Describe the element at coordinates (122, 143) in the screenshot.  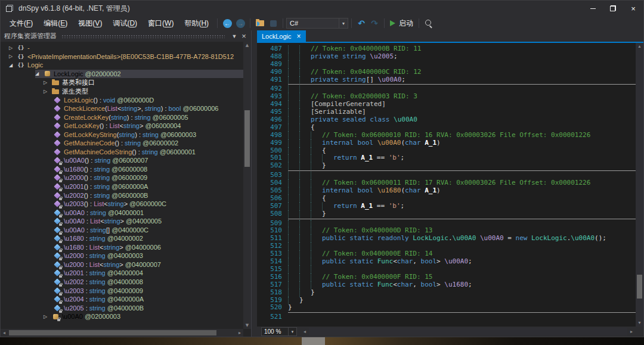
I see `tree-item: GetMachineCode() : string @06000002` at that location.